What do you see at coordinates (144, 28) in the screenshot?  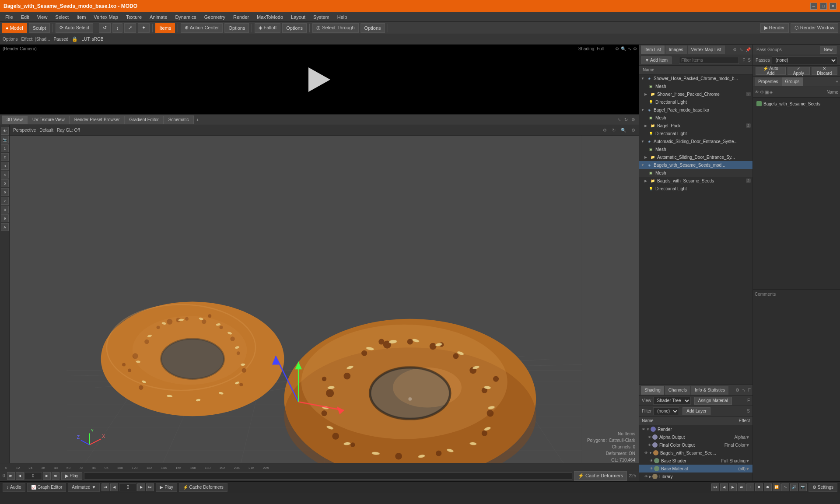 I see `transform-btn4: ✦` at bounding box center [144, 28].